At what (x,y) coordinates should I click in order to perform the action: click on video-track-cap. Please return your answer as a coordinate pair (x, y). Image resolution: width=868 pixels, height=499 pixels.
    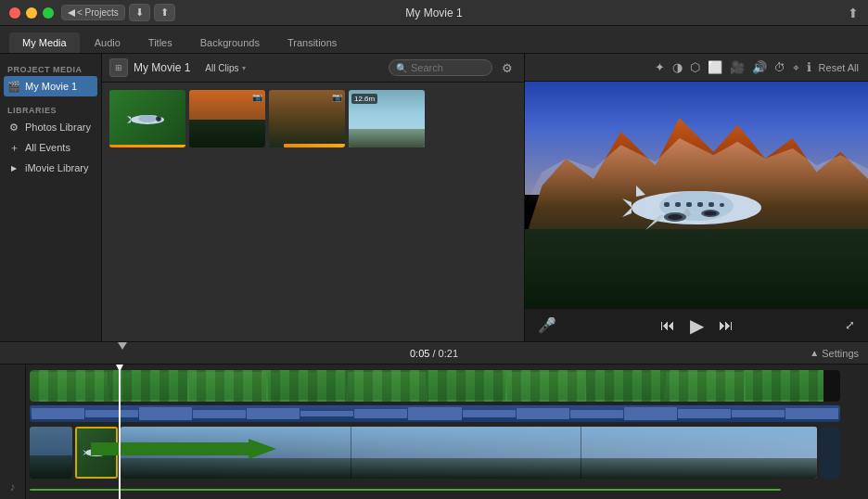
    Looking at the image, I should click on (832, 386).